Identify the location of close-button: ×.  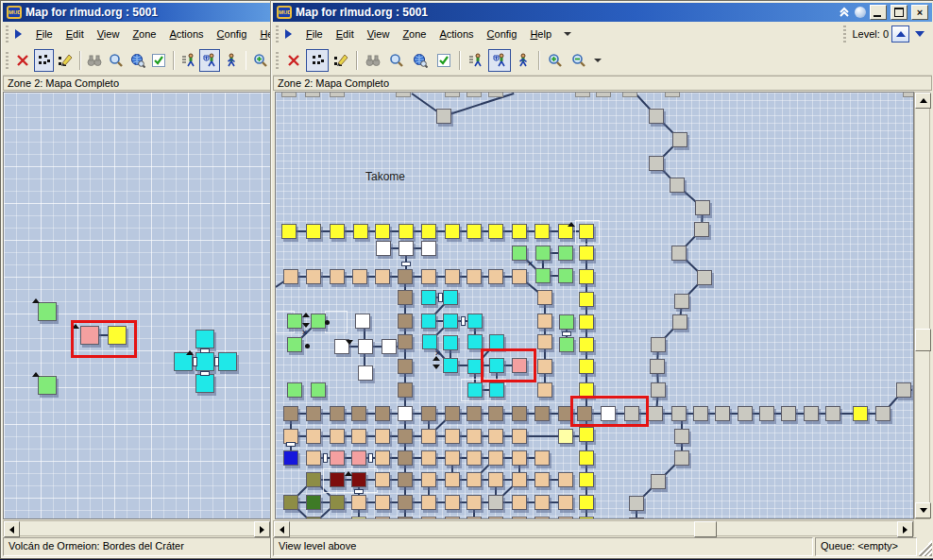
(920, 12).